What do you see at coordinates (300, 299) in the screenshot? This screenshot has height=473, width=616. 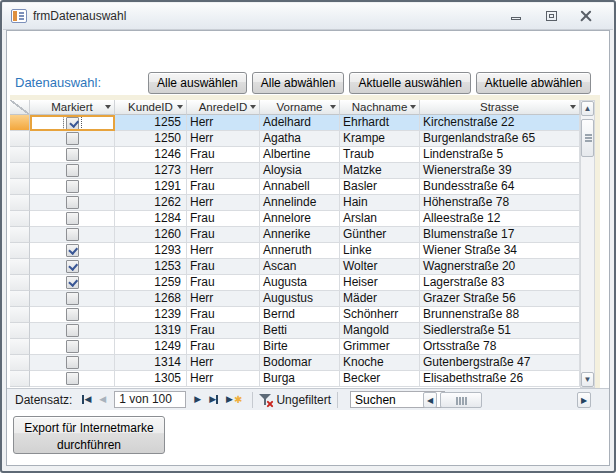 I see `vorname-cell: Augustus` at bounding box center [300, 299].